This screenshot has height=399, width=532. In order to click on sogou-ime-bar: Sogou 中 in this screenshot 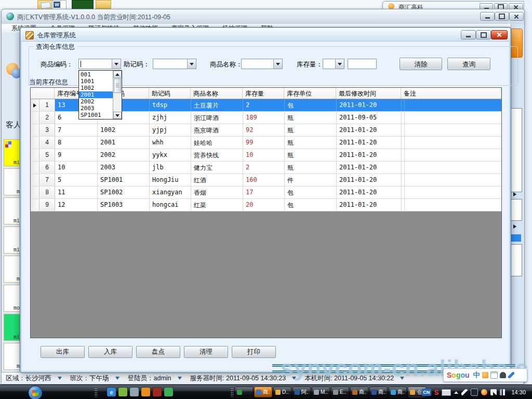, I will do `click(485, 375)`.